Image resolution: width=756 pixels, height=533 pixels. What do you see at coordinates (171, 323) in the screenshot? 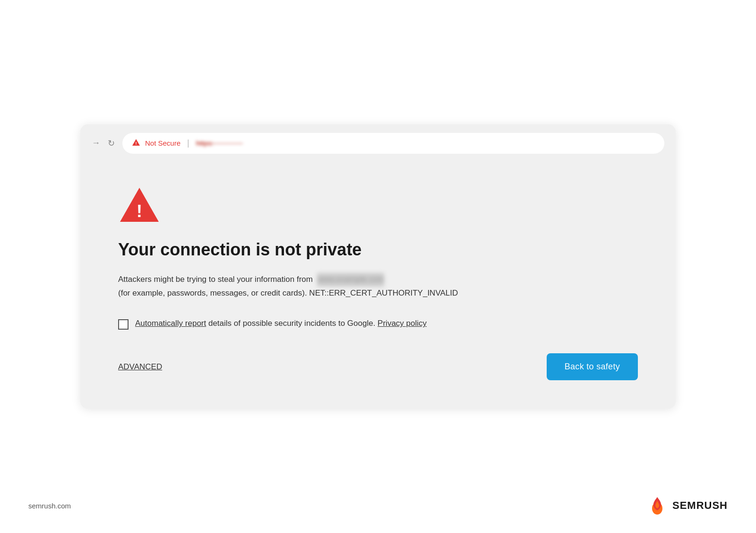
I see `automatically-report-link: Automatically report` at bounding box center [171, 323].